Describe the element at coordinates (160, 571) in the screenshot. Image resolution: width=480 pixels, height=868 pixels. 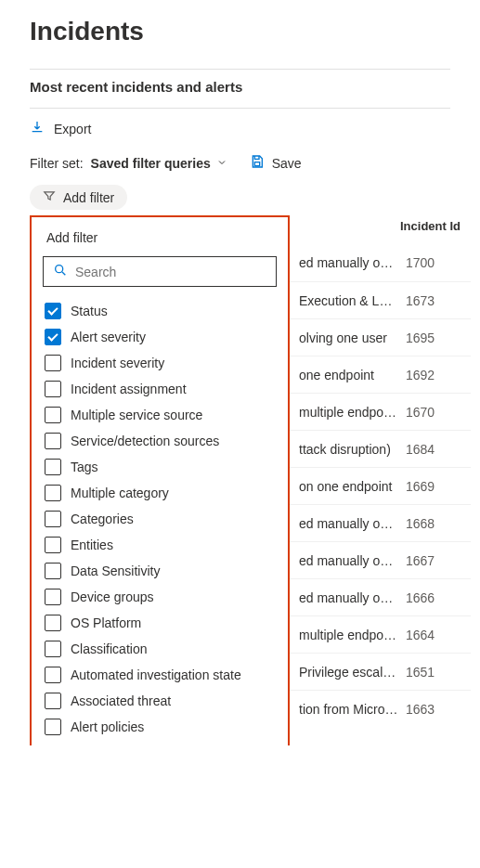
I see `filter-option: Data Sensitivity` at that location.